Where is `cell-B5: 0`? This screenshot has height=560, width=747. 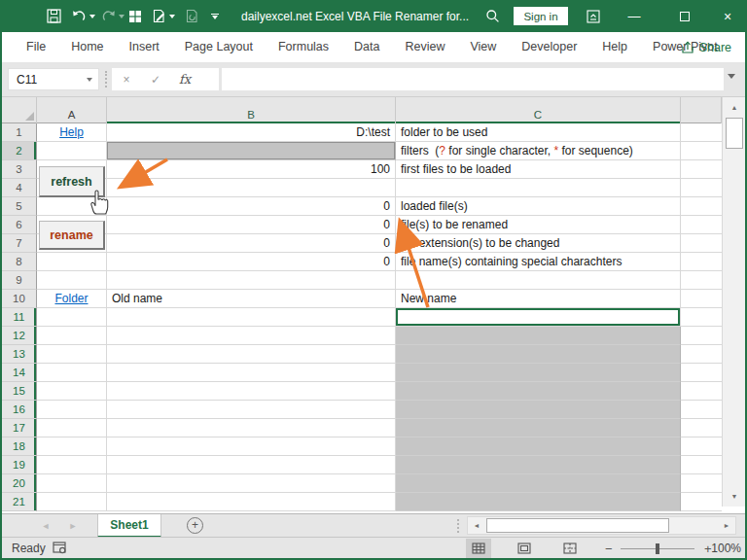
cell-B5: 0 is located at coordinates (251, 206).